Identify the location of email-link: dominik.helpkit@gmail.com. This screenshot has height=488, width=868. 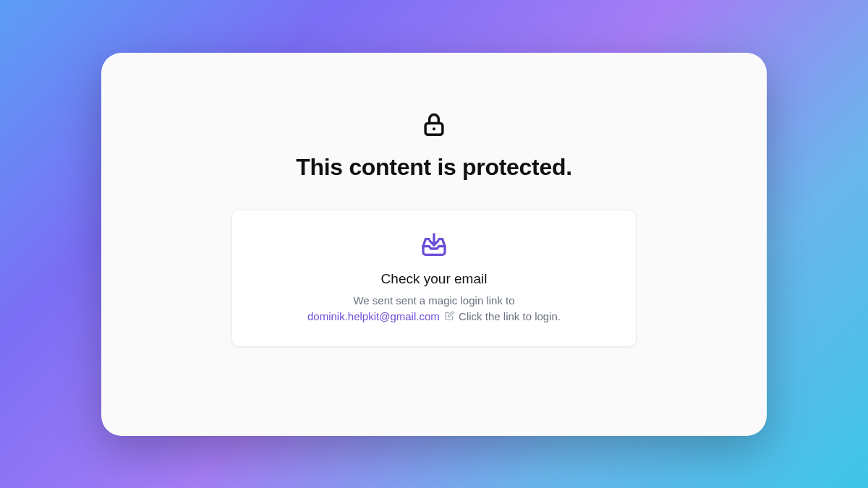
(373, 317).